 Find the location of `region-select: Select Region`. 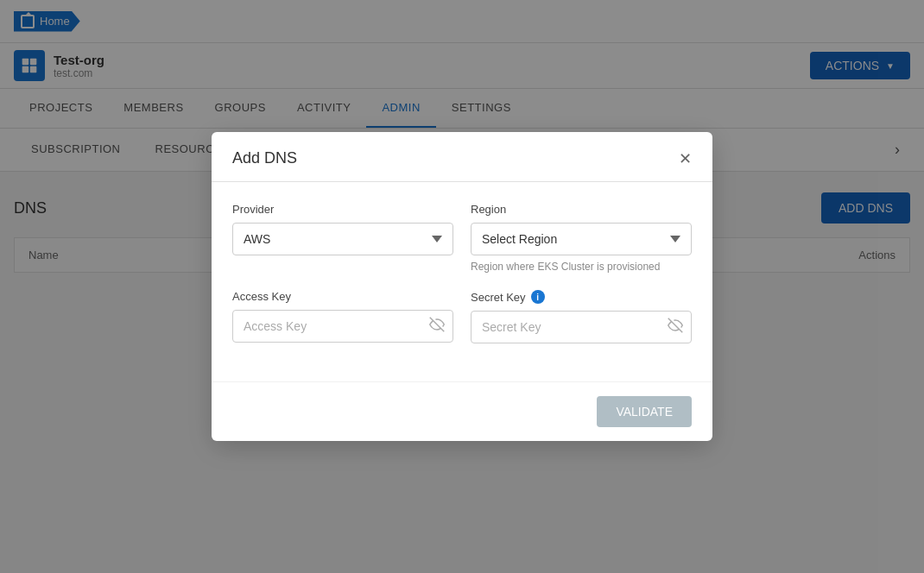

region-select: Select Region is located at coordinates (581, 239).